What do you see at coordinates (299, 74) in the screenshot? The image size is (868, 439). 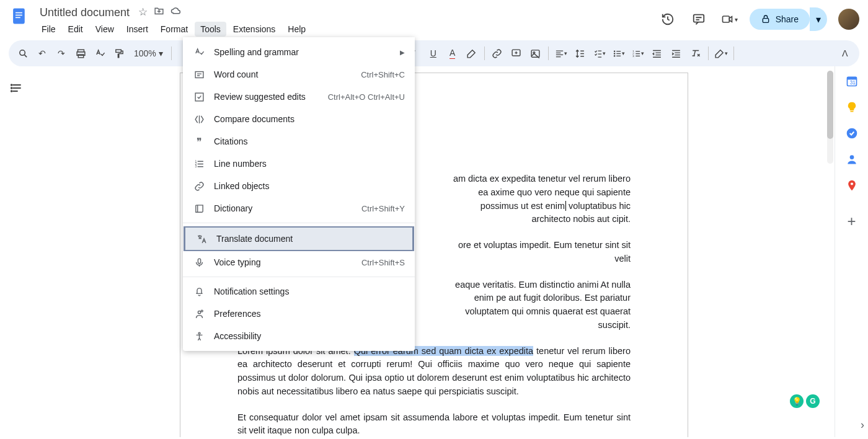 I see `dd-wordcount: Word count Ctrl+Shift+C` at bounding box center [299, 74].